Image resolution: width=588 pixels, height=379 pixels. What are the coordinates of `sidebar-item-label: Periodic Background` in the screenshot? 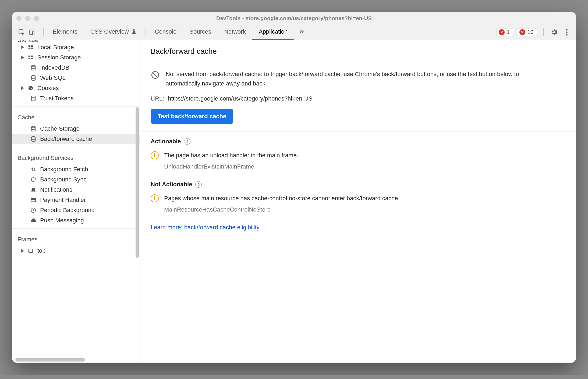 It's located at (67, 210).